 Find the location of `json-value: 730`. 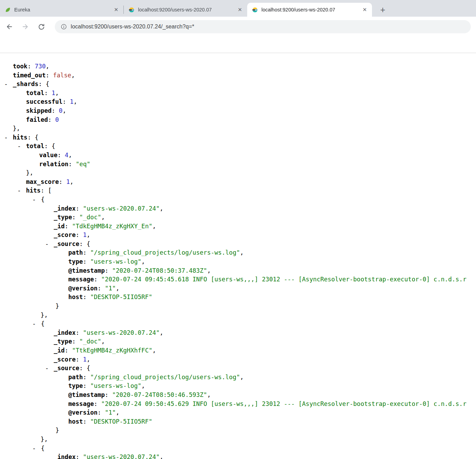

json-value: 730 is located at coordinates (40, 66).